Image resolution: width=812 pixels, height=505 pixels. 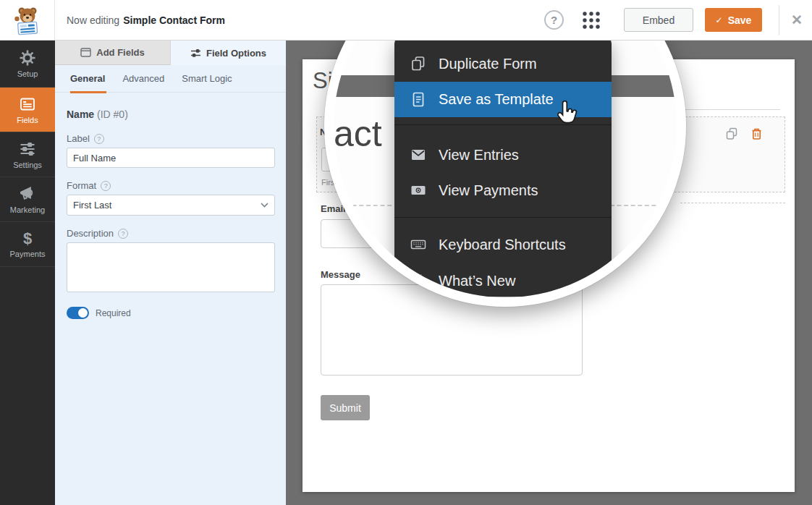 What do you see at coordinates (229, 53) in the screenshot?
I see `tab-field-options: Field Options` at bounding box center [229, 53].